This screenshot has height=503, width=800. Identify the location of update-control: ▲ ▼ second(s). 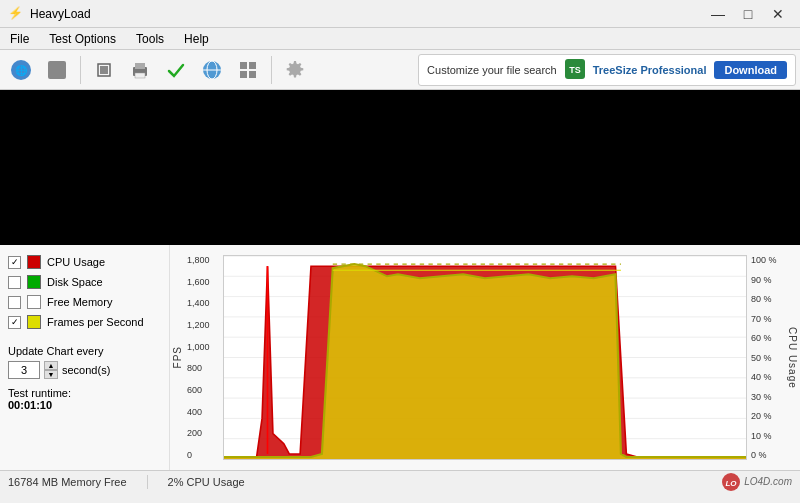
(84, 370).